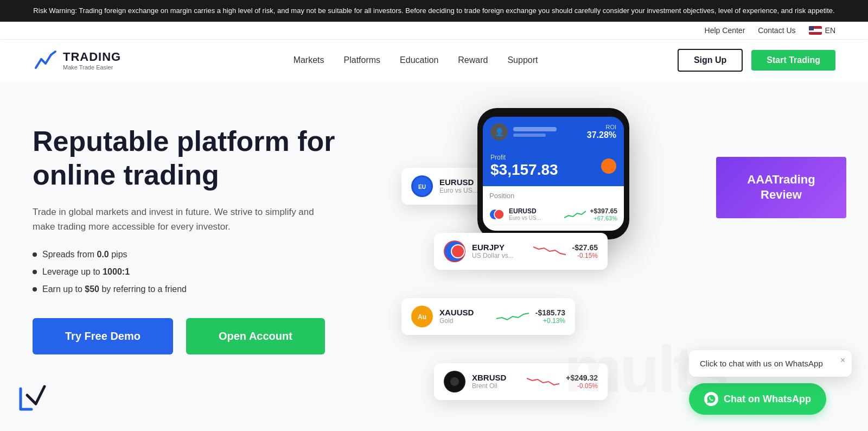 This screenshot has height=431, width=868. I want to click on svg-text: EU, so click(422, 187).